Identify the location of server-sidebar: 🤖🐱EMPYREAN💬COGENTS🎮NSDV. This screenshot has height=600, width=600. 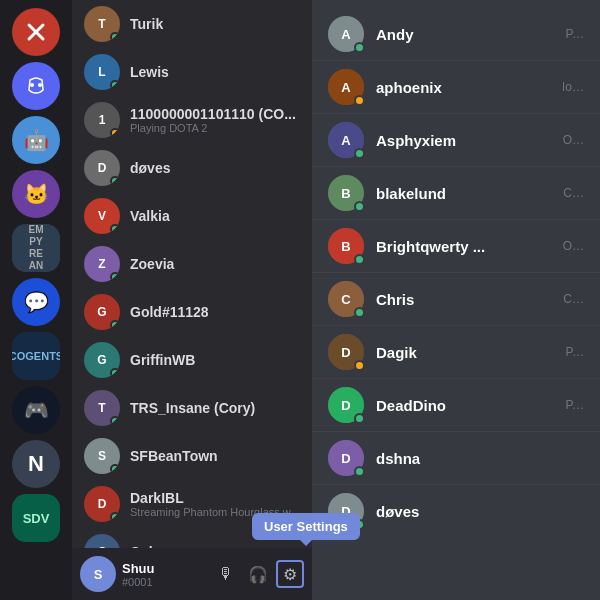
(36, 300).